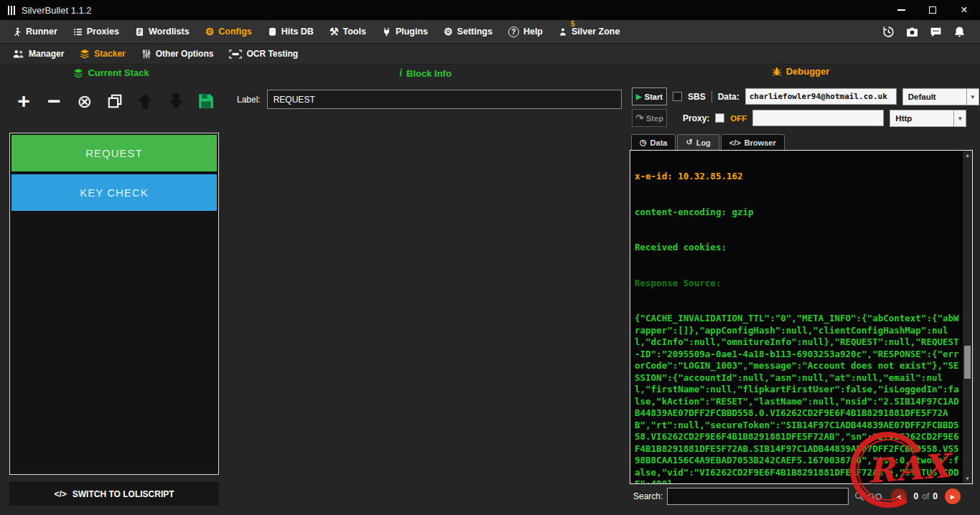  Describe the element at coordinates (803, 496) in the screenshot. I see `log-search-bar: Search: GO ◄ 0 of 0 ►` at that location.